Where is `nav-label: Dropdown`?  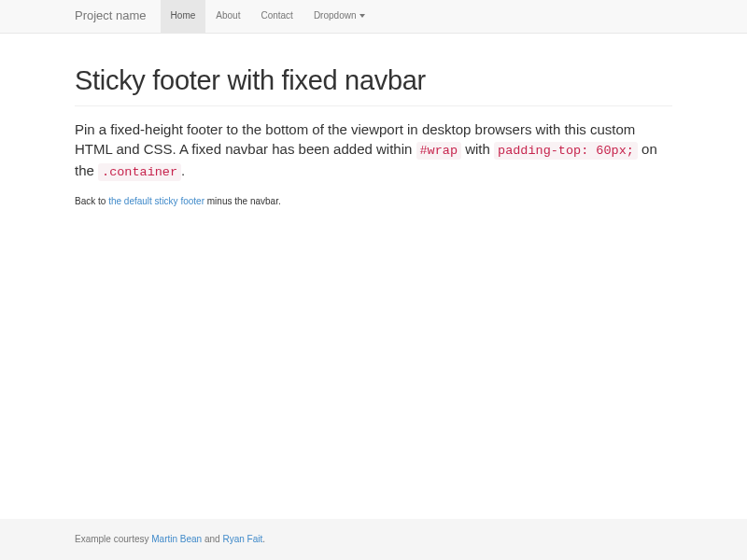 nav-label: Dropdown is located at coordinates (335, 16).